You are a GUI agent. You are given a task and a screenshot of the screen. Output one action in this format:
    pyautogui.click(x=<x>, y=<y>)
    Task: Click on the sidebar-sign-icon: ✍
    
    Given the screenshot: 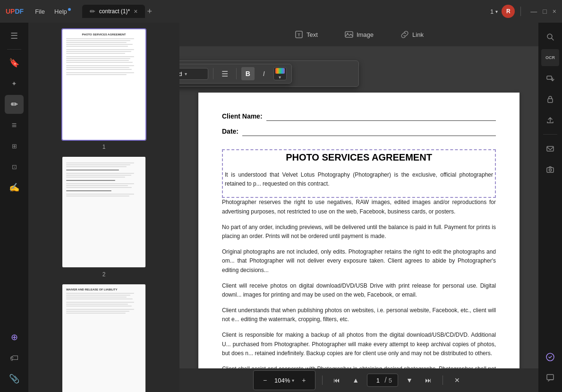 What is the action you would take?
    pyautogui.click(x=14, y=187)
    